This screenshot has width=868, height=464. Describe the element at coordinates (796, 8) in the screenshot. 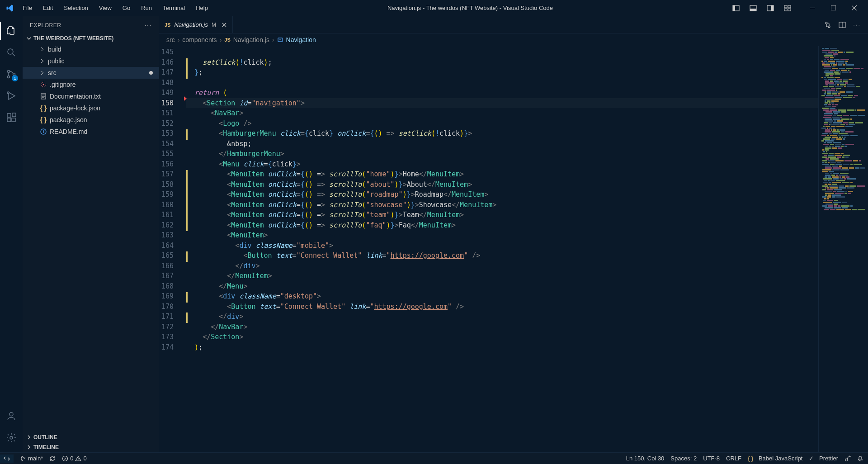

I see `titlebar-actions` at that location.